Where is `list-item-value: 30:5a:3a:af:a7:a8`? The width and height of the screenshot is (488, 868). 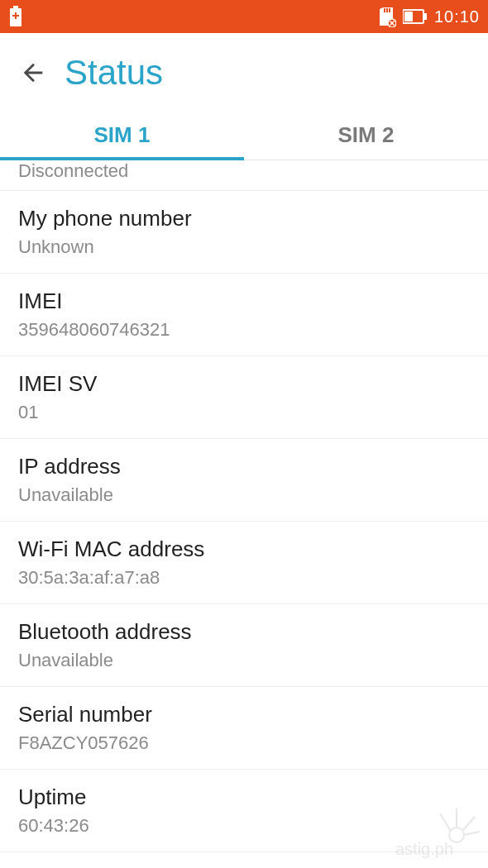
list-item-value: 30:5a:3a:af:a7:a8 is located at coordinates (244, 578).